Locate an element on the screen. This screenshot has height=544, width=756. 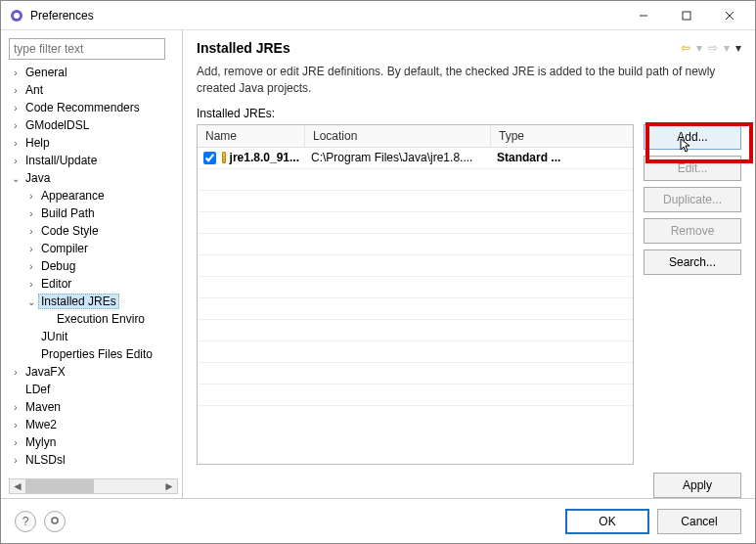
table-row: jre1.8.0_91...C:\Program Files\Java\jre1… is located at coordinates (415, 159).